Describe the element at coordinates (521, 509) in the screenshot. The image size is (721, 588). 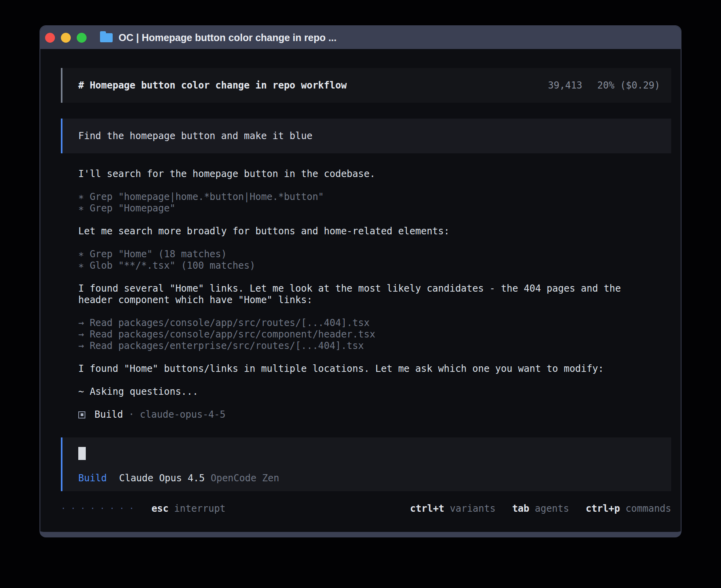
I see `hint-key: tab` at that location.